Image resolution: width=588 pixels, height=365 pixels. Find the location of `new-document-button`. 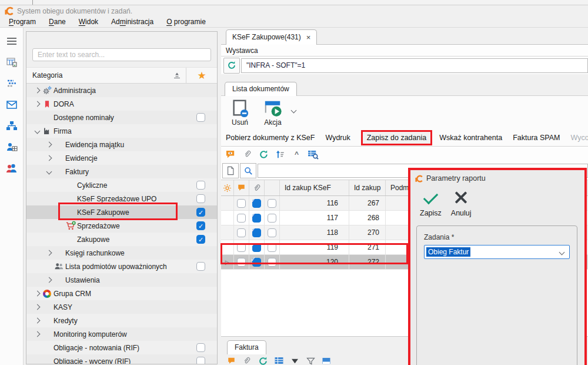

new-document-button is located at coordinates (230, 171).